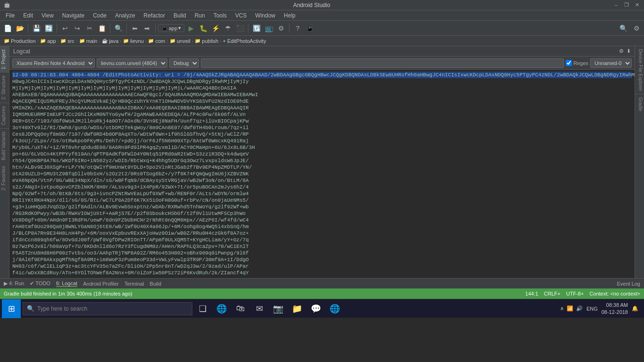  Describe the element at coordinates (639, 70) in the screenshot. I see `sidebar-device-explorer-tab: Device File Explorer` at that location.